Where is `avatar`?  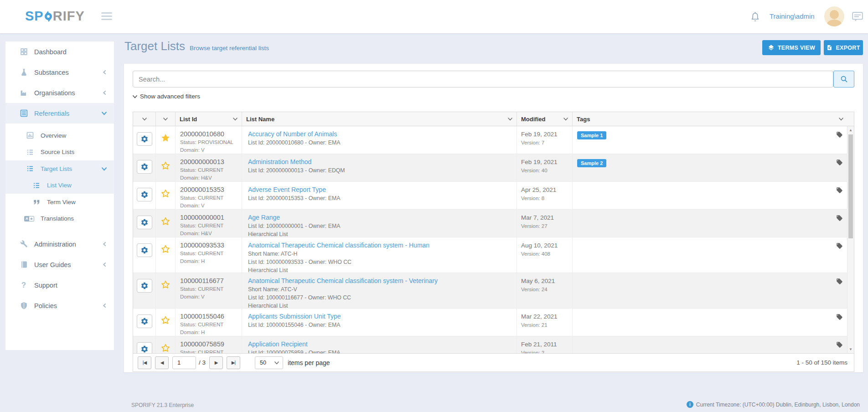 avatar is located at coordinates (834, 16).